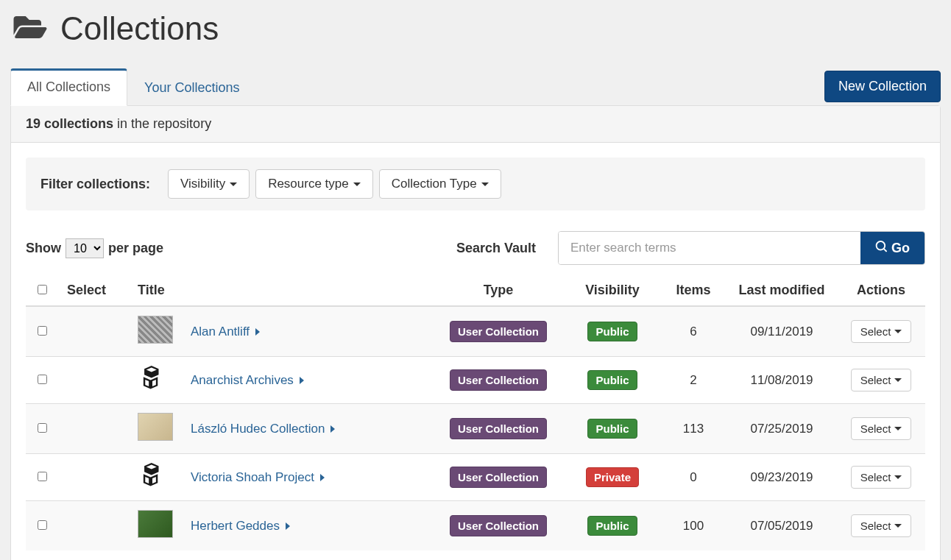 The image size is (951, 560). I want to click on filter-collection-type-label: Collection Type, so click(434, 184).